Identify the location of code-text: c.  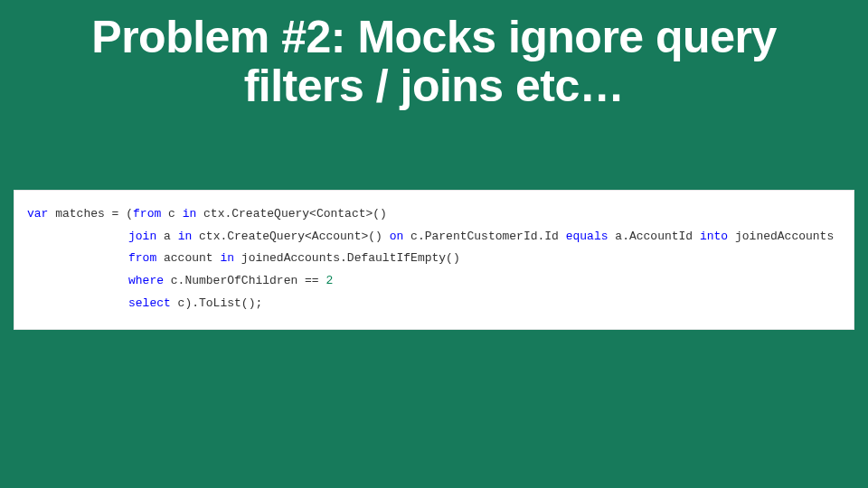
(172, 213).